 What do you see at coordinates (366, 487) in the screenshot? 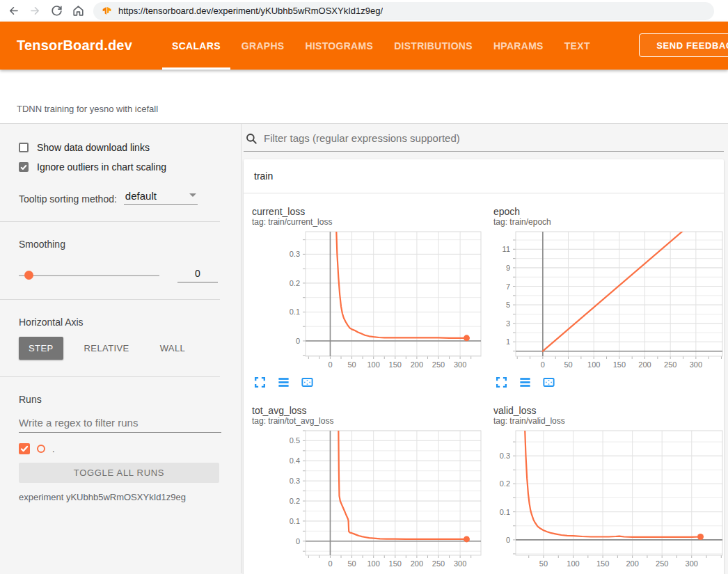
I see `chart-card-tot_avg_loss: tot_avg_losstag: train/tot_avg_loss00.10…` at bounding box center [366, 487].